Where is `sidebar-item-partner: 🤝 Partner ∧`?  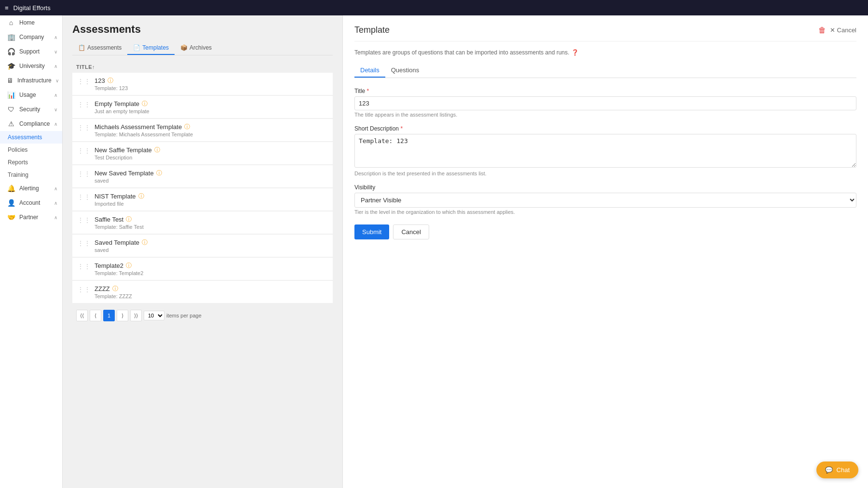
sidebar-item-partner: 🤝 Partner ∧ is located at coordinates (31, 217).